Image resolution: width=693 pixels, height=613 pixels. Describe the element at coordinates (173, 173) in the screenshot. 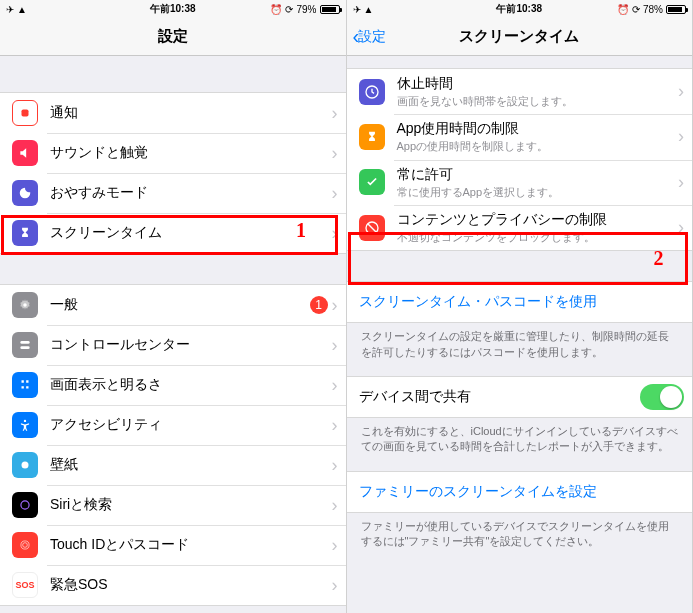

I see `group-1: 通知 › サウンドと触覚 › おやすみモード › スクリーンタイム ›` at that location.